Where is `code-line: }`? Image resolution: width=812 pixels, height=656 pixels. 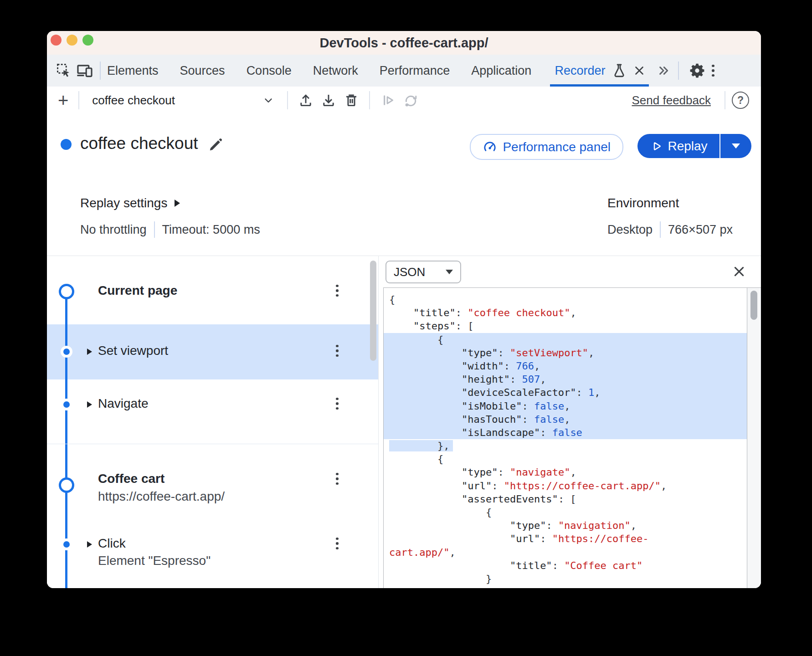 code-line: } is located at coordinates (565, 579).